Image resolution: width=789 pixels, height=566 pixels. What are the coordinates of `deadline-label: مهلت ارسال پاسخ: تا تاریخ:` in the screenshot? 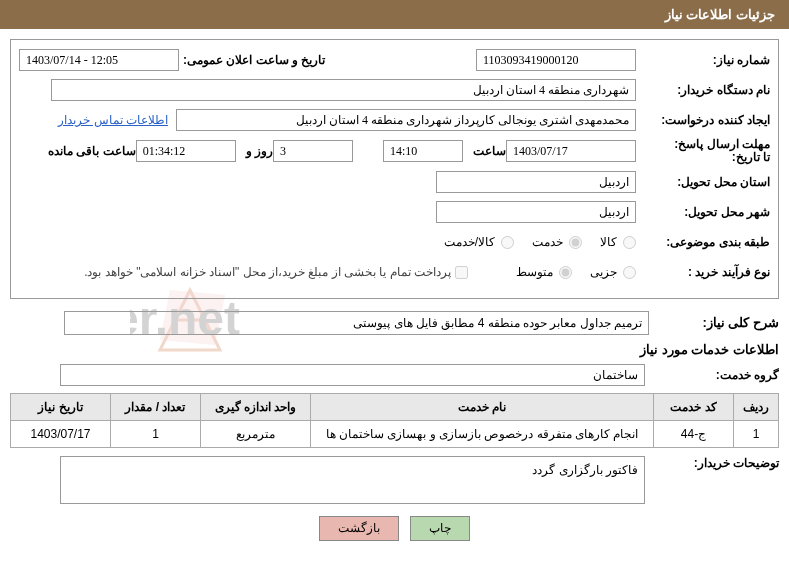 It's located at (705, 151).